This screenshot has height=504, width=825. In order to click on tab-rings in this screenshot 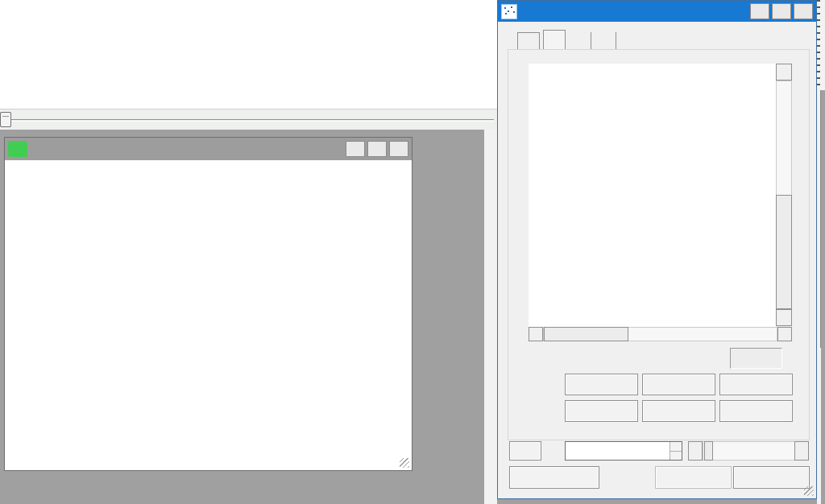, I will do `click(554, 40)`.